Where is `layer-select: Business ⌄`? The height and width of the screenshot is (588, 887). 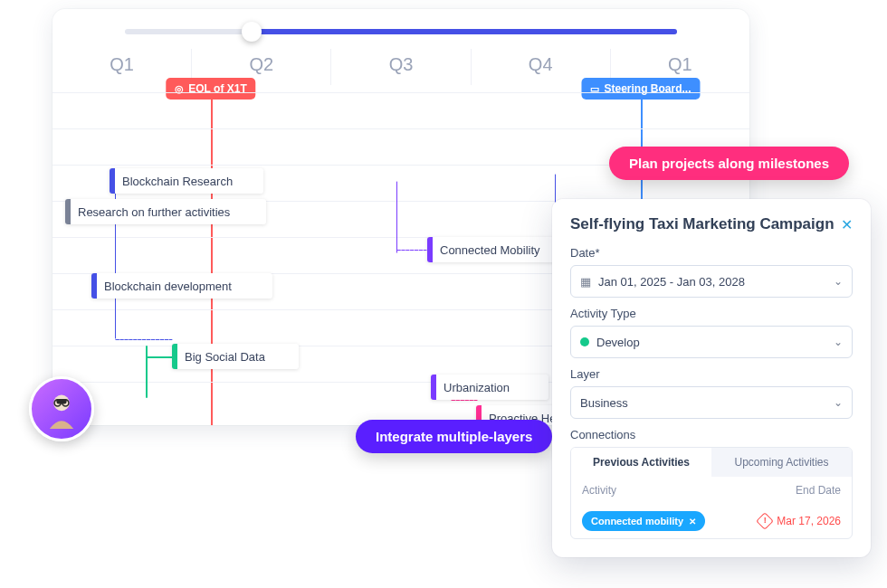 layer-select: Business ⌄ is located at coordinates (711, 403).